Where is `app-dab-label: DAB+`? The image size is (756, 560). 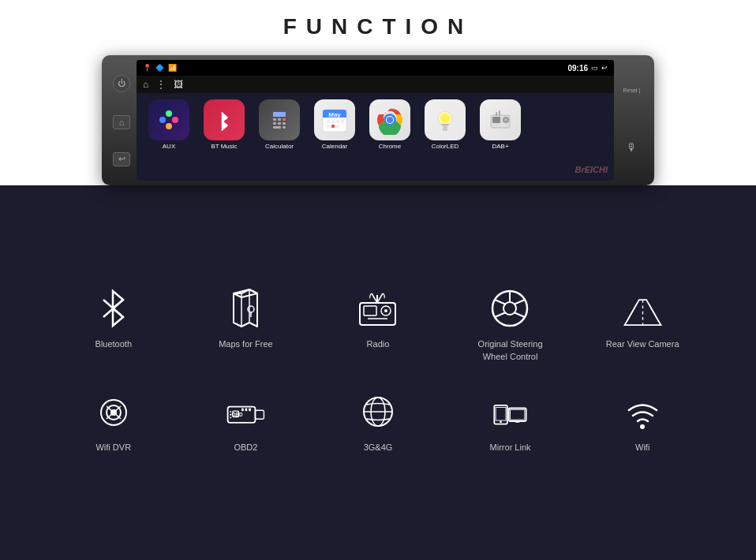 app-dab-label: DAB+ is located at coordinates (500, 147).